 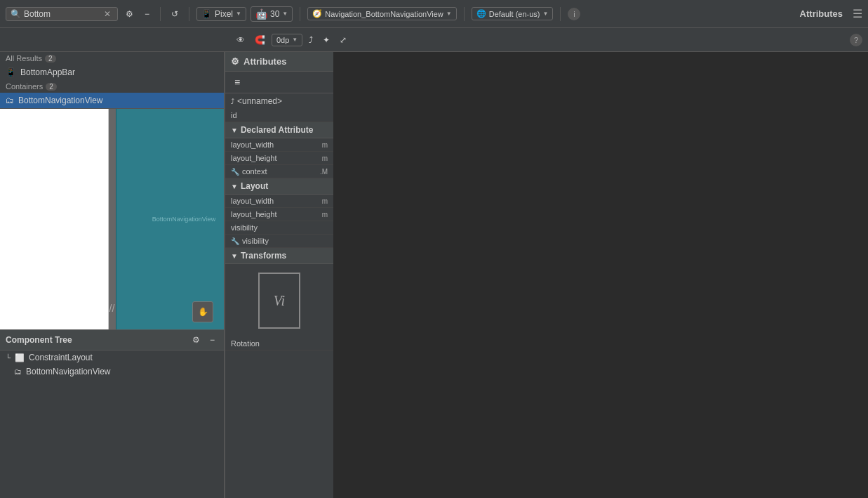 What do you see at coordinates (241, 40) in the screenshot?
I see `eye-button: 👁` at bounding box center [241, 40].